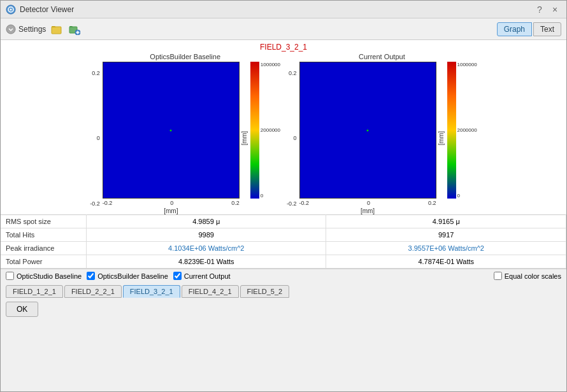  Describe the element at coordinates (498, 276) in the screenshot. I see `equal-color-checkbox` at that location.